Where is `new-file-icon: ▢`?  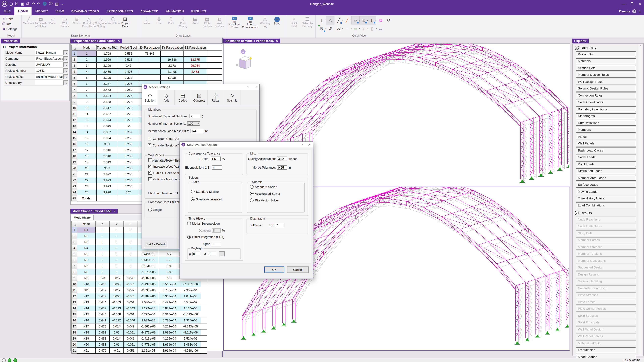
new-file-icon: ▢ is located at coordinates (11, 4).